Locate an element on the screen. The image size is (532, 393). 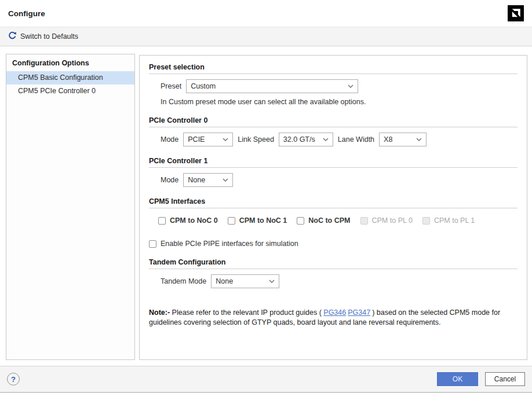
section-cpm5-interfaces: CPM5 Interfaces CPM to NoC 0 CPM to NoC … is located at coordinates (333, 222).